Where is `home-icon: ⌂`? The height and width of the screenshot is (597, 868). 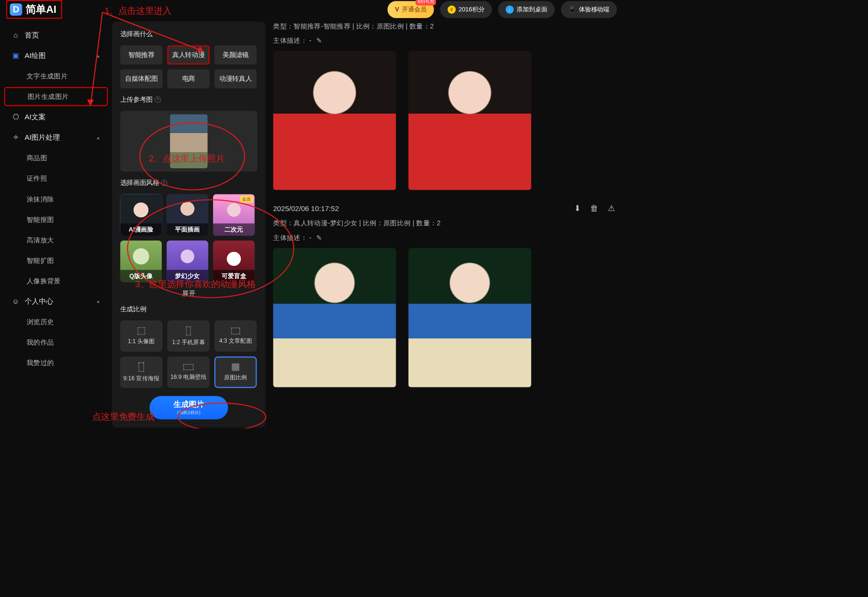
home-icon: ⌂ is located at coordinates (15, 35).